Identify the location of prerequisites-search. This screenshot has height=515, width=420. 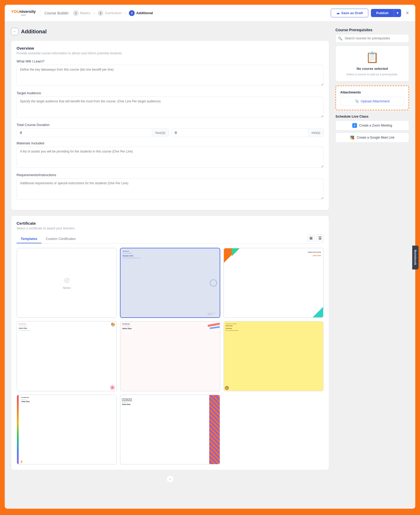
(372, 38).